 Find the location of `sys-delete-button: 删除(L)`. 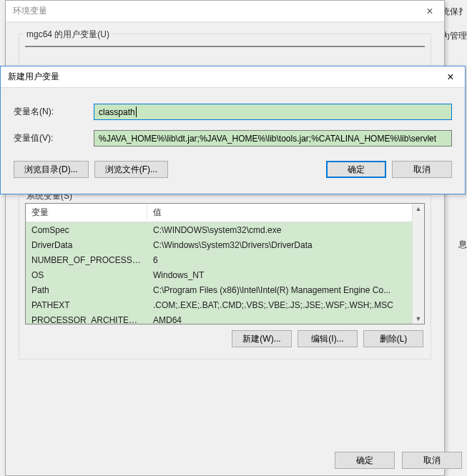

sys-delete-button: 删除(L) is located at coordinates (393, 339).